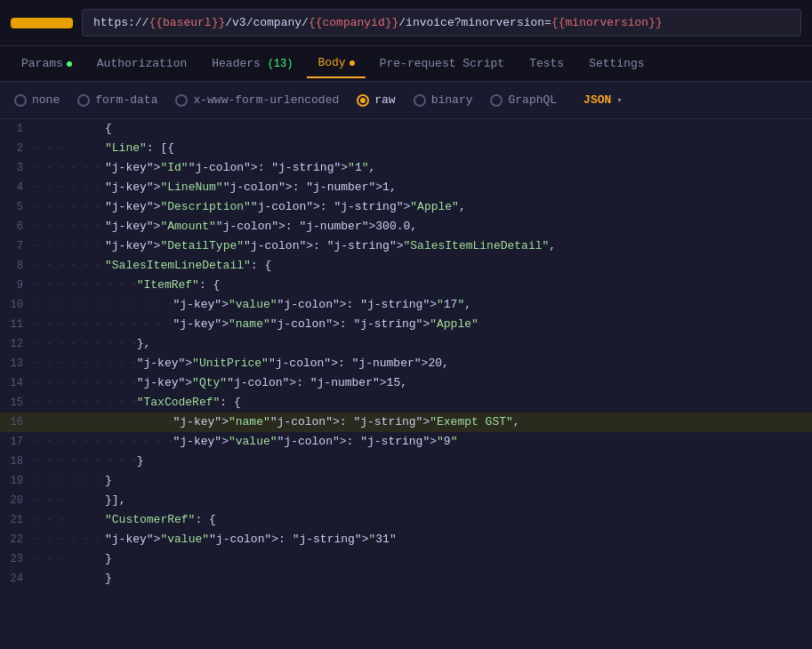  Describe the element at coordinates (459, 540) in the screenshot. I see `line-content: "j-key">"value""j-colon">: "j-string">"3…` at that location.